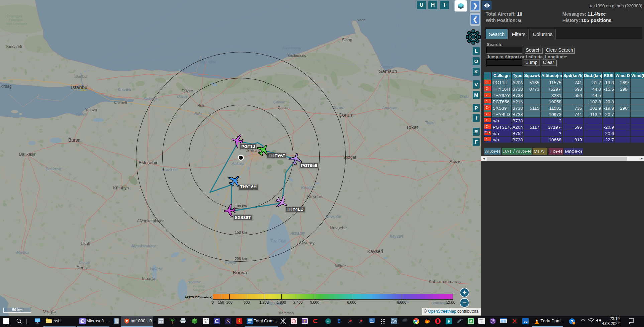 This screenshot has height=327, width=644. Describe the element at coordinates (238, 164) in the screenshot. I see `svg-text: Ankara` at that location.